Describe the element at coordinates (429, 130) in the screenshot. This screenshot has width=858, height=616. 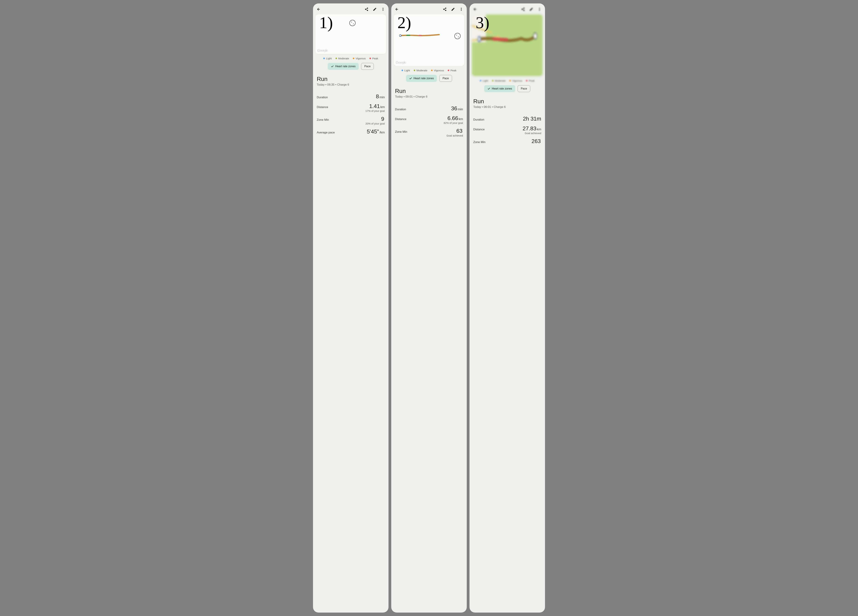
I see `stat-zone-min: Zone Min 63` at that location.